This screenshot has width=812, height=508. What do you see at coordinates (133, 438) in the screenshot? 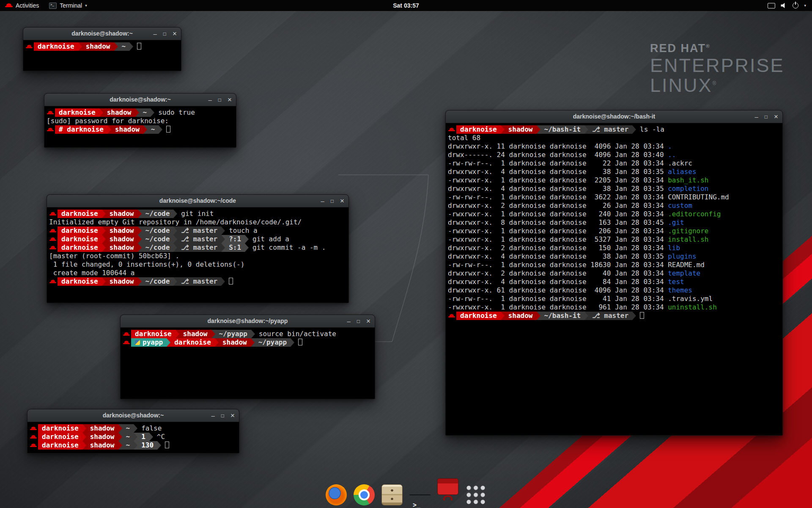
I see `terminal-content: darknoiseshadow~falsedarknoiseshadow~1^C…` at bounding box center [133, 438].